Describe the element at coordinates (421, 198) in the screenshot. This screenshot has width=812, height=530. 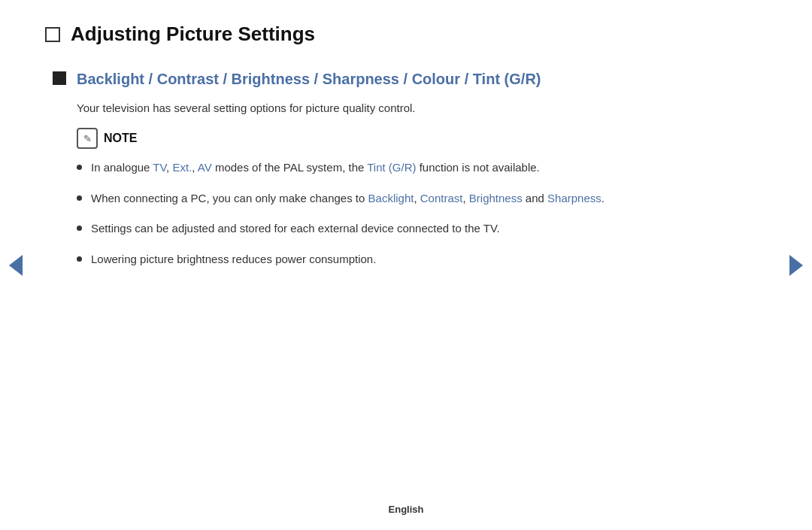
I see `bullet-text-2: When connecting a PC, you can only make …` at that location.